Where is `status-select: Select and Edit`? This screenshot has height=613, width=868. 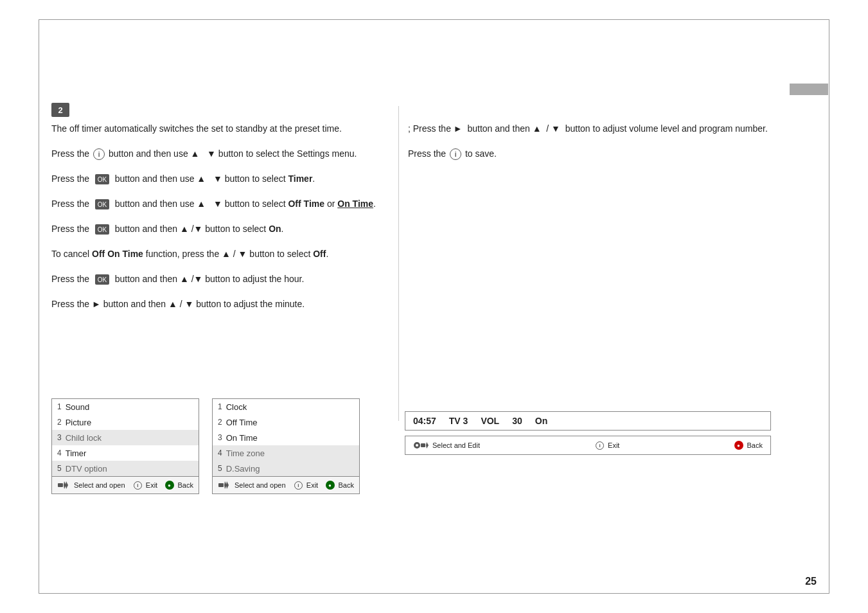
status-select: Select and Edit is located at coordinates (447, 445).